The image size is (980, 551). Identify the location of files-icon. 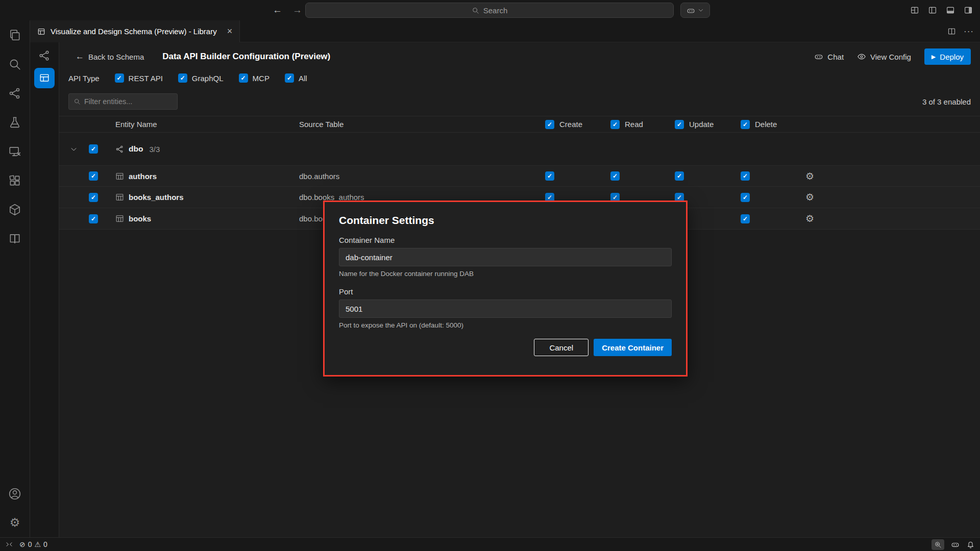
(15, 35).